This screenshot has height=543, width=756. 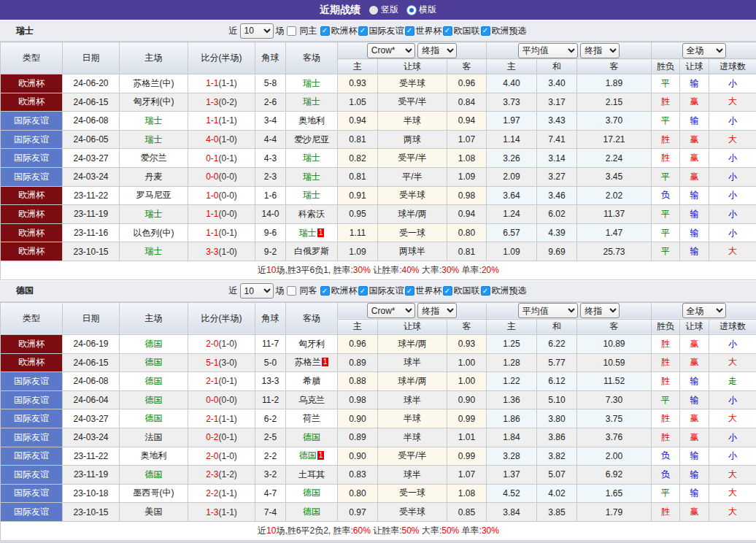 What do you see at coordinates (467, 493) in the screenshot?
I see `odds-away: 1.08` at bounding box center [467, 493].